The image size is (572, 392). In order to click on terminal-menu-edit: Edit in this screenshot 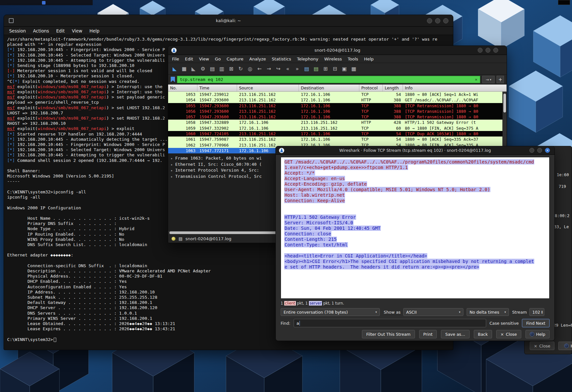, I will do `click(60, 31)`.